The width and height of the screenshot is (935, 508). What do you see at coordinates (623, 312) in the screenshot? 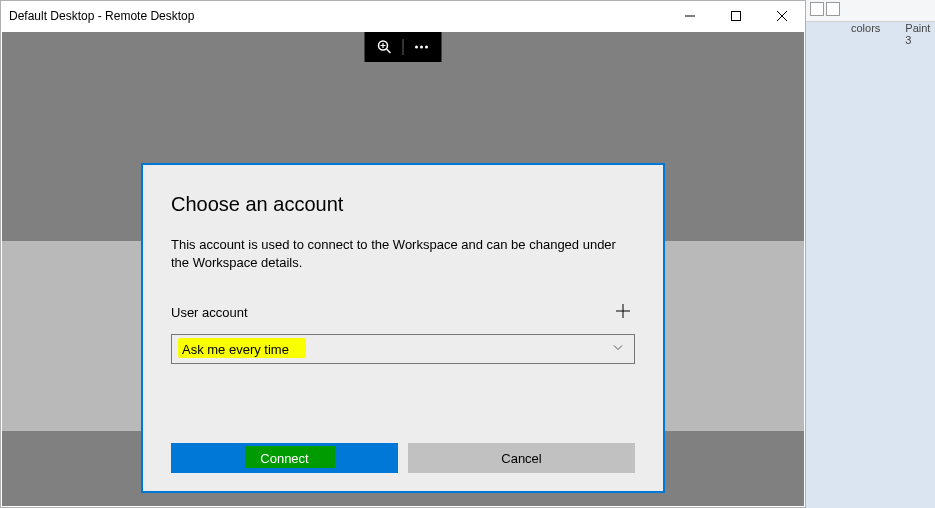
I see `add-account-button` at bounding box center [623, 312].